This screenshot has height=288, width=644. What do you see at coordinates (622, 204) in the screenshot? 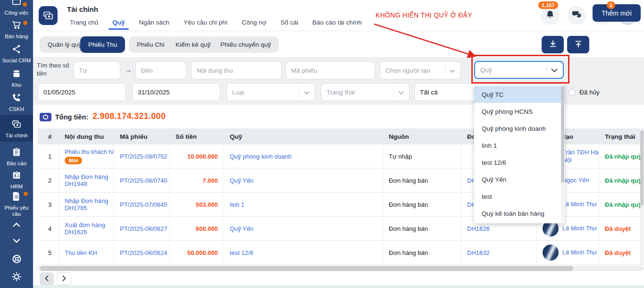
I see `status-badge: Đã nhập quỹ` at bounding box center [622, 204].